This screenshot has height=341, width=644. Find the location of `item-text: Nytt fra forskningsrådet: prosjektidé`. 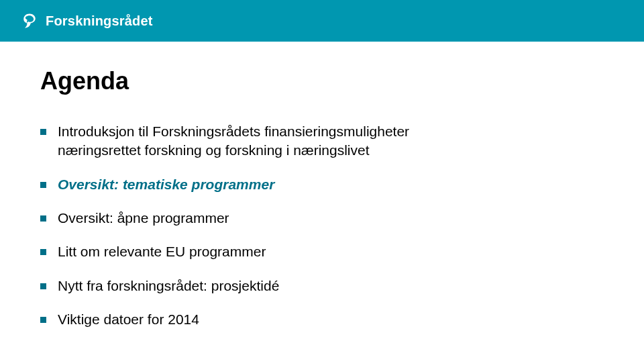

item-text: Nytt fra forskningsrådet: prosjektidé is located at coordinates (168, 286).